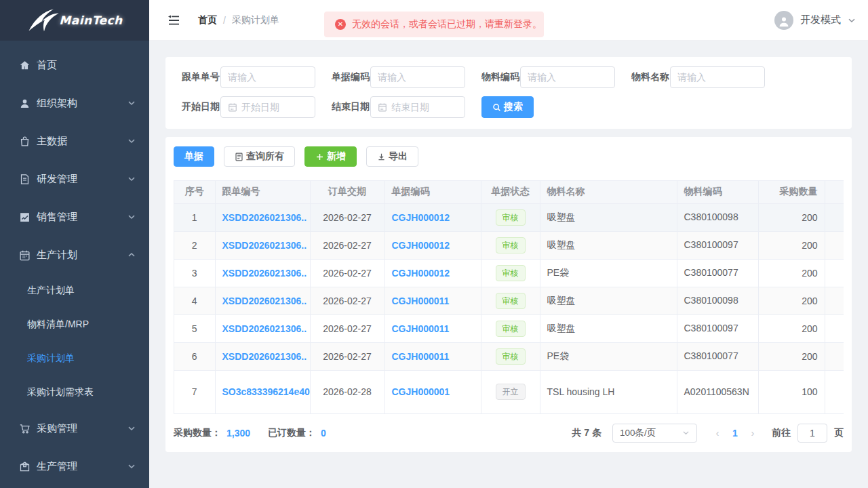 The height and width of the screenshot is (488, 868). I want to click on cell-order: SO3c833396214e40, so click(262, 392).